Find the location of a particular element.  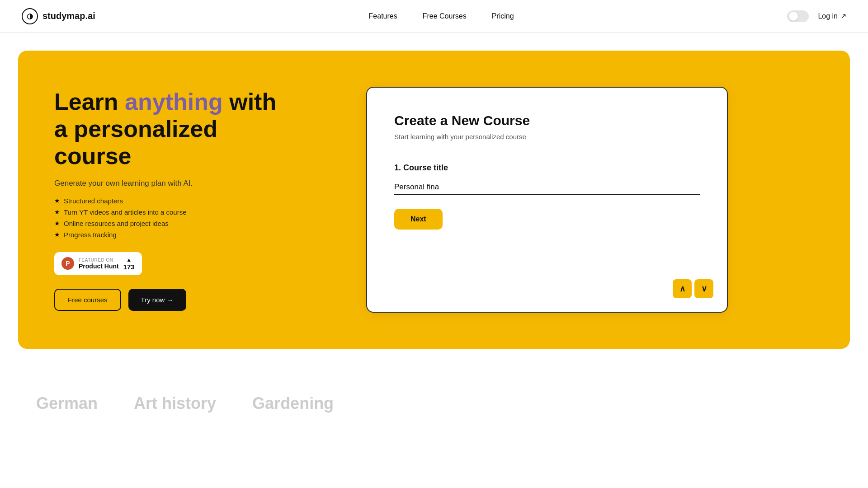

toggle-knob is located at coordinates (793, 16).